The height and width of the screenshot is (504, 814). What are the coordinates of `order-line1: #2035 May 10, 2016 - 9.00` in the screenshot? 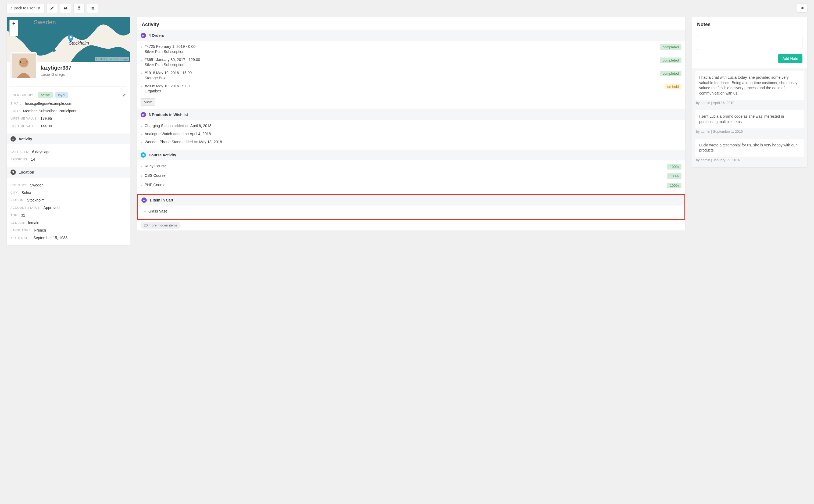 It's located at (403, 86).